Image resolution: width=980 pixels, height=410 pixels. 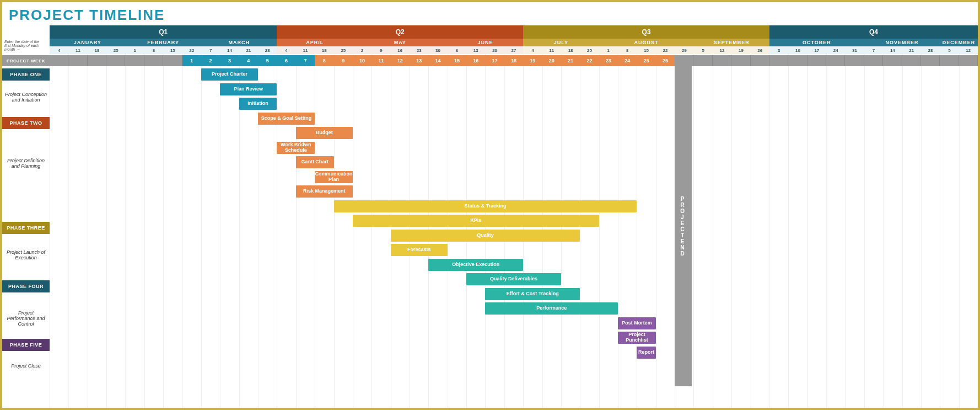 What do you see at coordinates (874, 32) in the screenshot?
I see `quarter-header: Q4` at bounding box center [874, 32].